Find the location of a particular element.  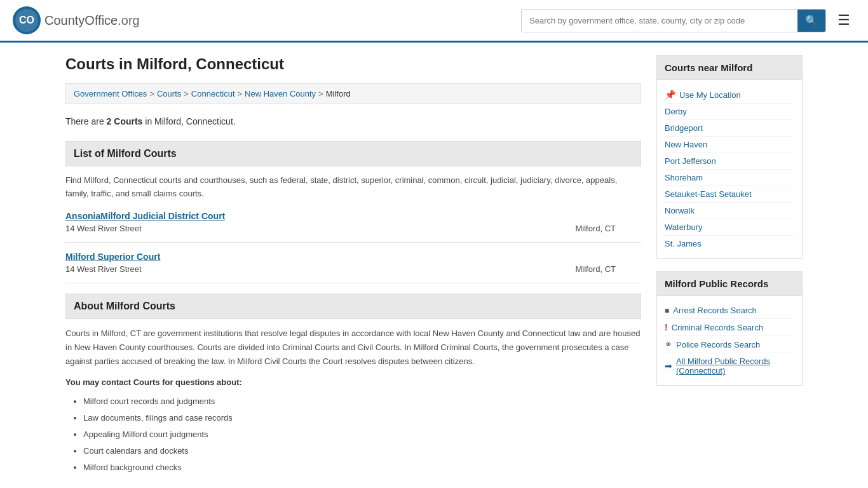

sidebar-near-milford: Courts near Milford 📌 Use My Location De… is located at coordinates (729, 157).